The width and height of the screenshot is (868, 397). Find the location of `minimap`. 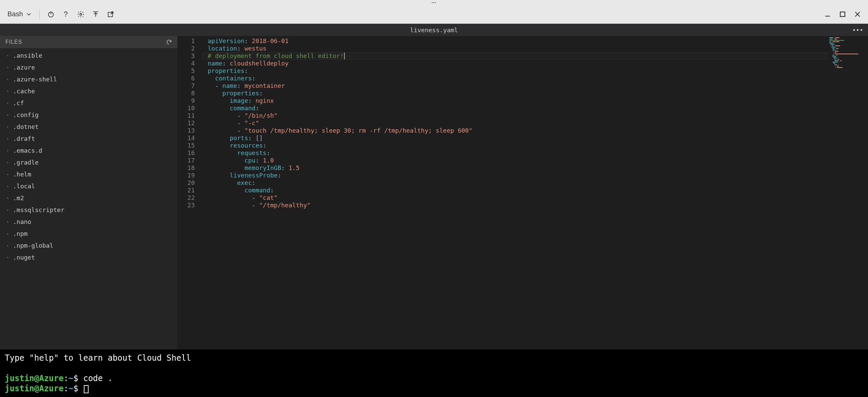

minimap is located at coordinates (848, 193).